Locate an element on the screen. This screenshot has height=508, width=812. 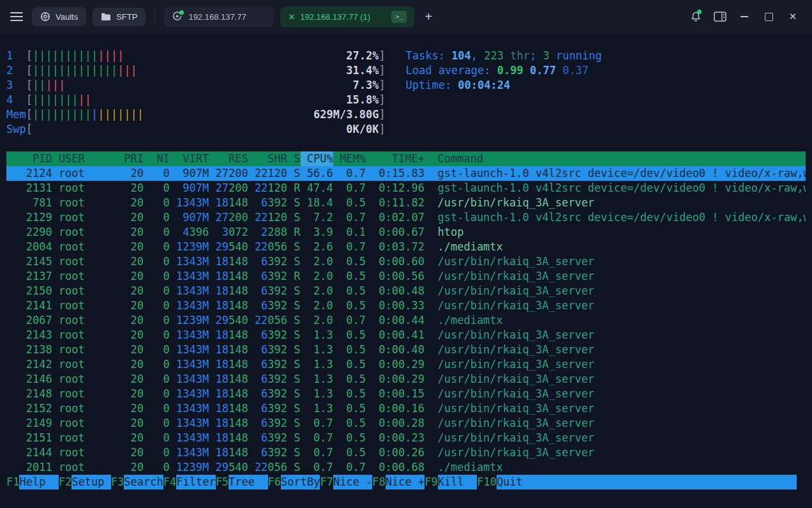
hamburger-menu-icon is located at coordinates (17, 17).